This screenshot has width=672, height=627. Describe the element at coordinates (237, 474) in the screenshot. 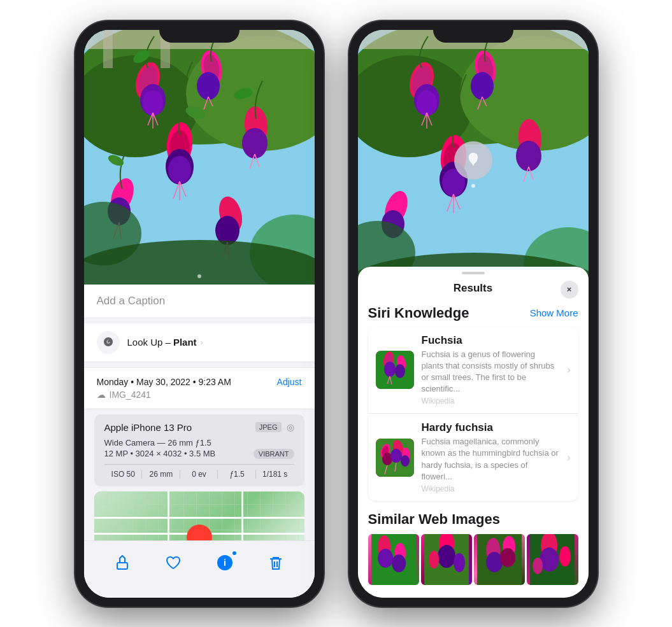

I see `exif-aperture: ƒ1.5` at that location.